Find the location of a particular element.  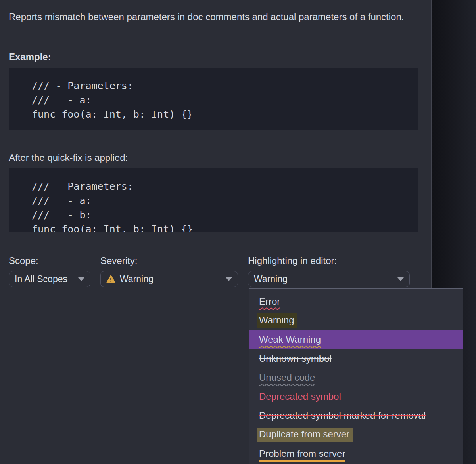

highlighting-dropdown-value: Warning is located at coordinates (271, 279).